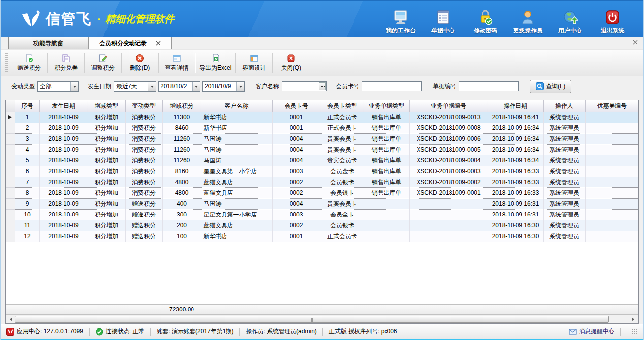 The height and width of the screenshot is (340, 644). I want to click on table-row: 62018-10-09积分增加消费积分8160星星文具第一小学店0003会员金卡…, so click(322, 171).